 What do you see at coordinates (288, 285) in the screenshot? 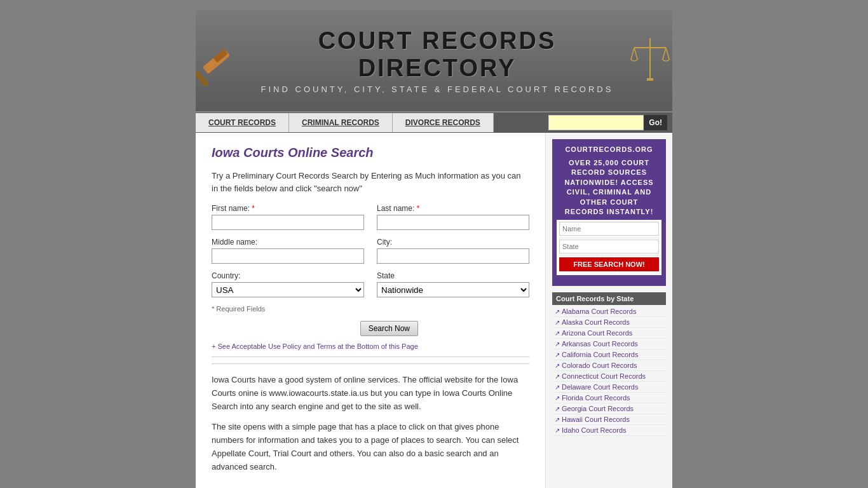
I see `country-group: Country: USA` at bounding box center [288, 285].